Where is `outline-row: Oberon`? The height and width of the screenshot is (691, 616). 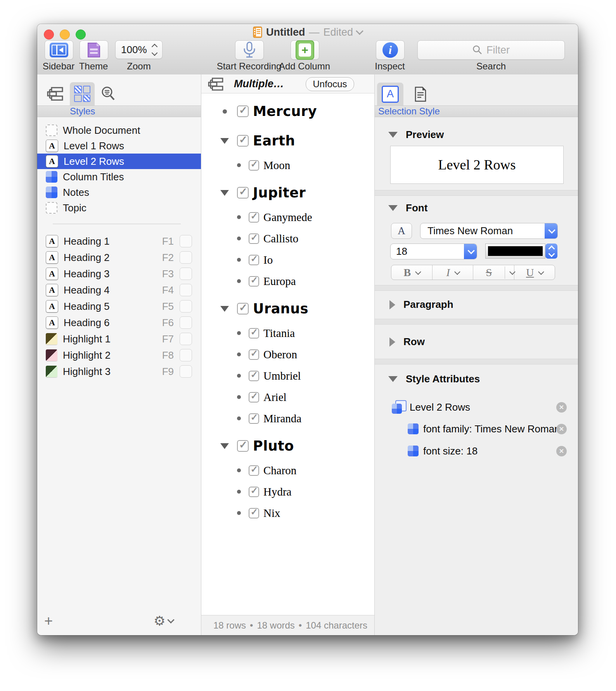 outline-row: Oberon is located at coordinates (288, 354).